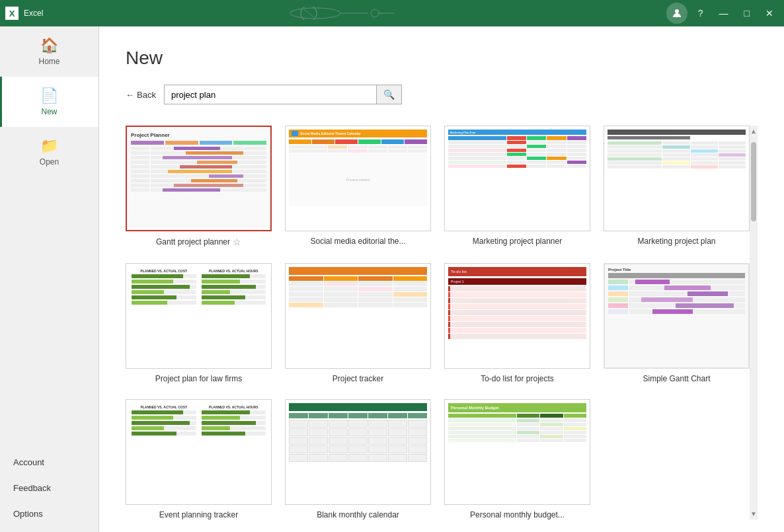 Image resolution: width=784 pixels, height=532 pixels. Describe the element at coordinates (147, 95) in the screenshot. I see `back-label: Back` at that location.